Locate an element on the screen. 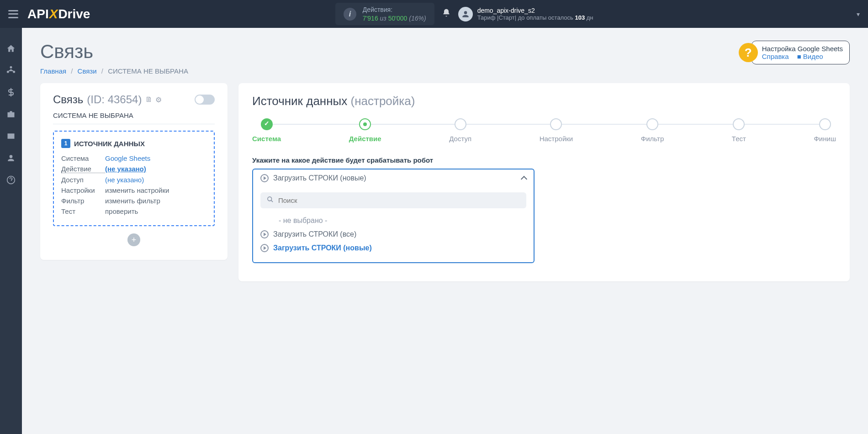  kv-key: Тест is located at coordinates (83, 211).